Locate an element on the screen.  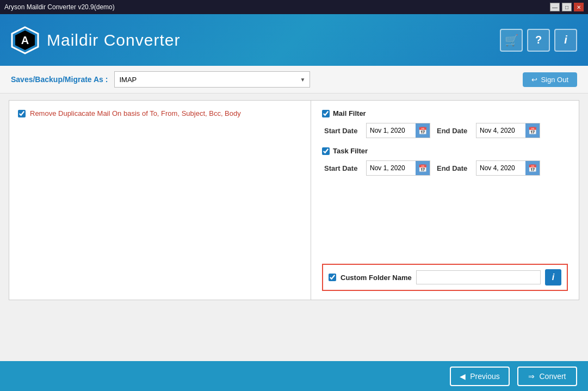
convert-label: Convert is located at coordinates (553, 376).